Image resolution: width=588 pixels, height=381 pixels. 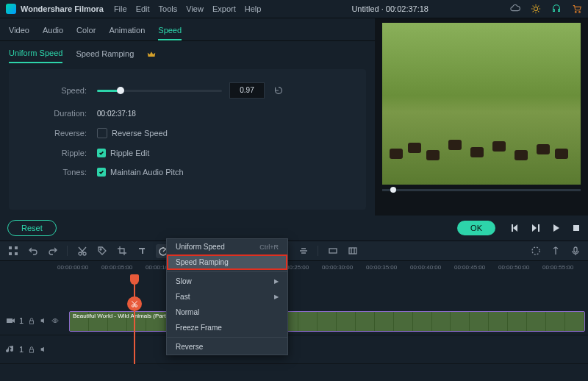 What do you see at coordinates (62, 9) in the screenshot?
I see `app-name: Wondershare Filmora` at bounding box center [62, 9].